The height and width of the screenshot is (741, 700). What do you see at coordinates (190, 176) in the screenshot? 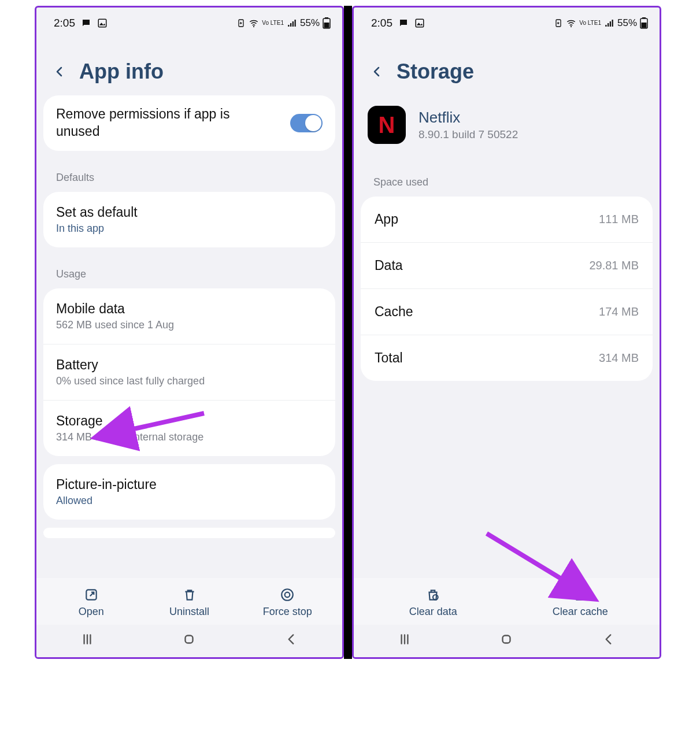
I see `section-defaults: Defaults` at bounding box center [190, 176].